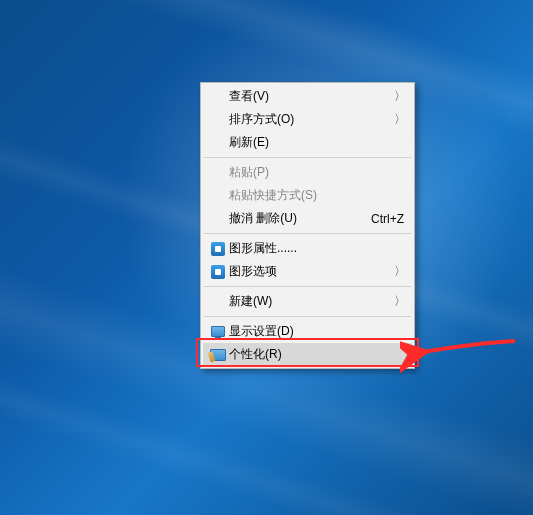  I want to click on menu-item-shortcut: Ctrl+Z, so click(382, 219).